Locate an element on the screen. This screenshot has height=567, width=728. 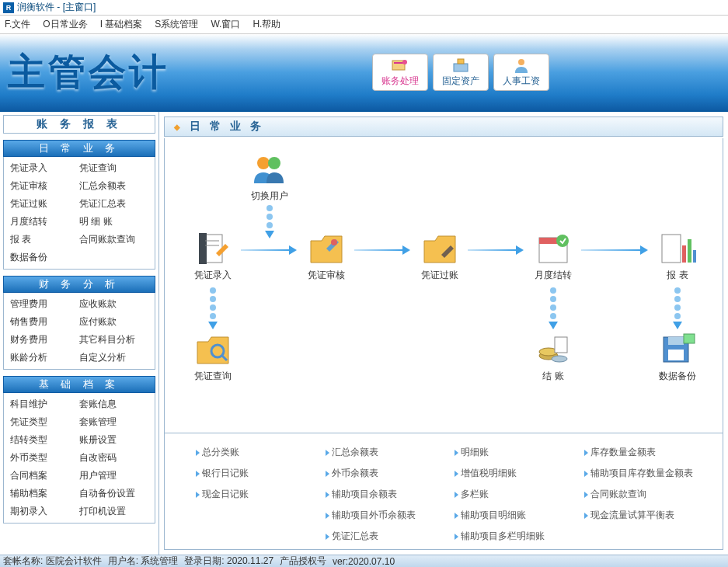
person-icon is located at coordinates (521, 65).